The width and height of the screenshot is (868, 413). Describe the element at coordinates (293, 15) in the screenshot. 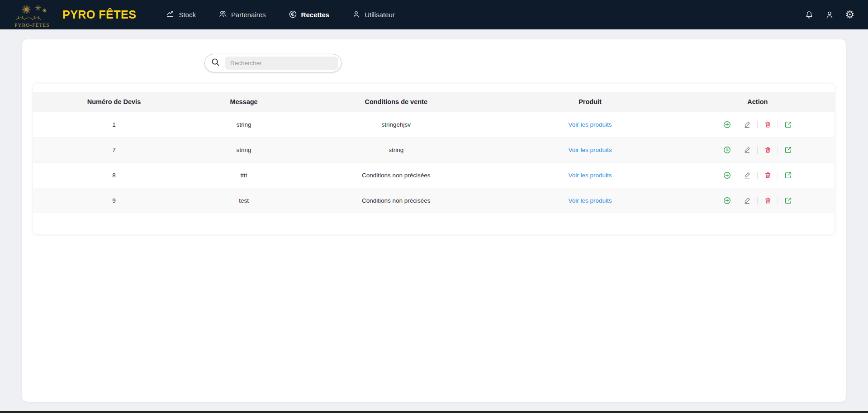

I see `euro-circle-icon` at that location.